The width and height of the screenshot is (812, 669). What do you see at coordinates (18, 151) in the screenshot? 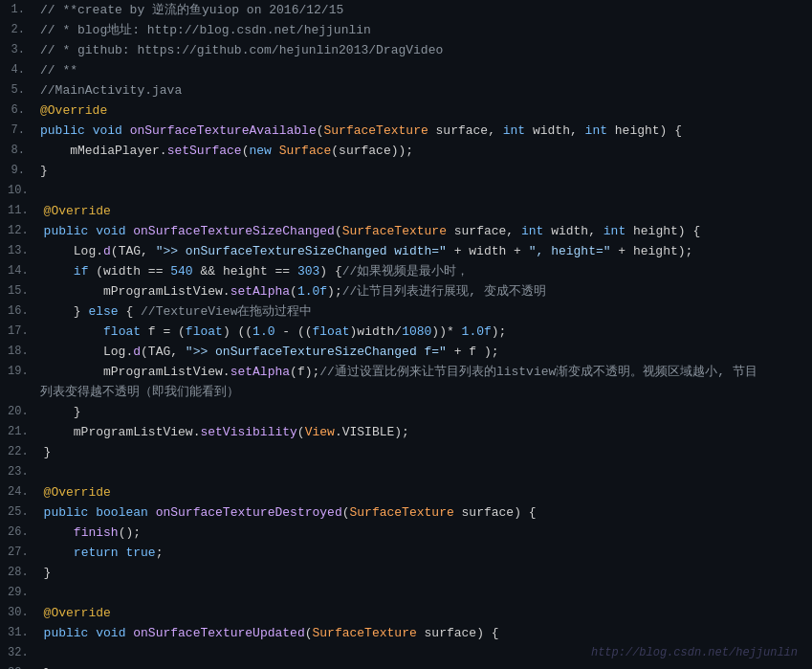
I see `line-num-8: 8.` at bounding box center [18, 151].